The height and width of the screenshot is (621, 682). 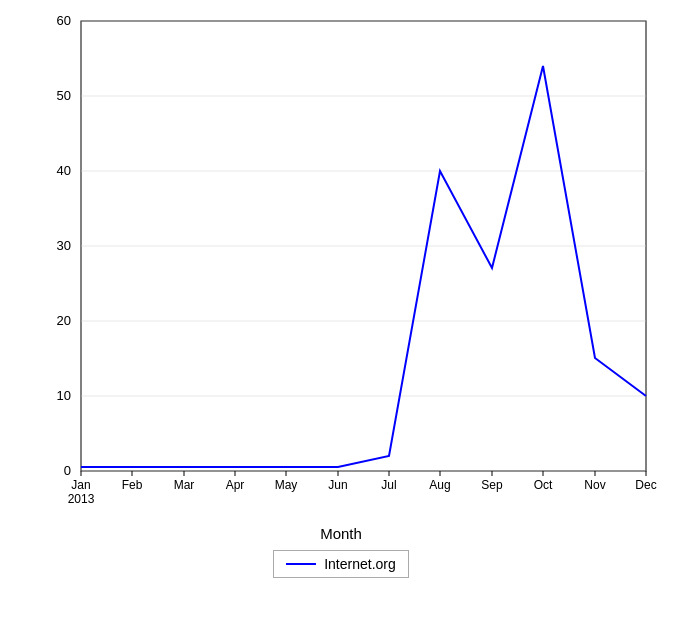 What do you see at coordinates (544, 485) in the screenshot?
I see `x-tick-oct: Oct` at bounding box center [544, 485].